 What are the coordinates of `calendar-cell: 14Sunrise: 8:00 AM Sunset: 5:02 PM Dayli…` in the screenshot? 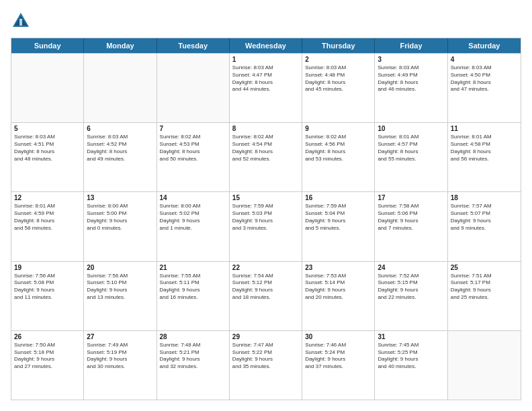 It's located at (193, 226).